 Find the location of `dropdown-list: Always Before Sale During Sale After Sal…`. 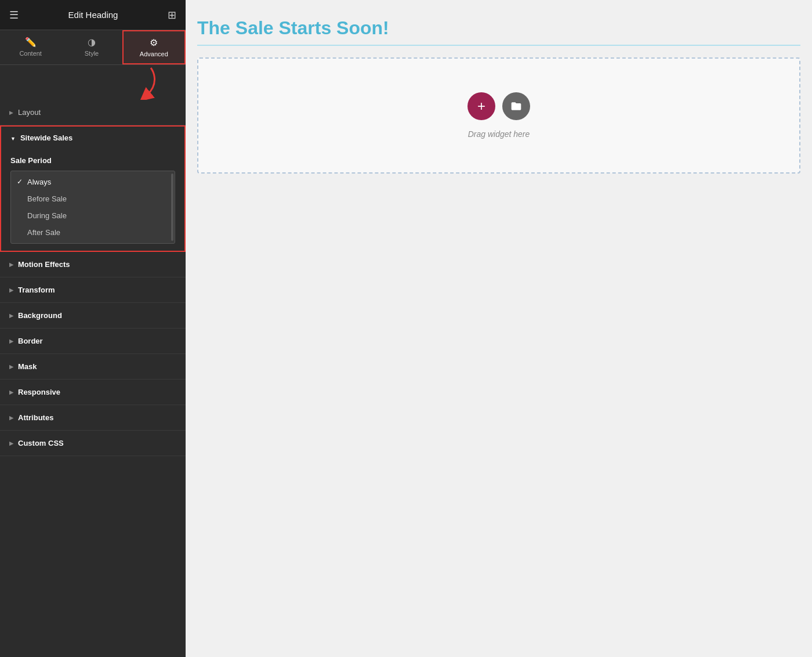

dropdown-list: Always Before Sale During Sale After Sal… is located at coordinates (93, 207).